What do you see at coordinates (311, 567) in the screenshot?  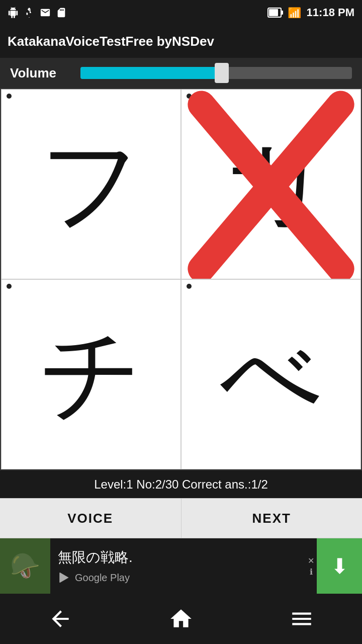 I see `ad-close-icons: ✕ ℹ` at bounding box center [311, 567].